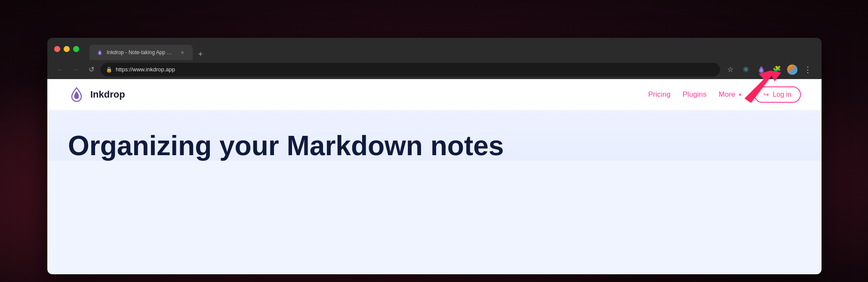 The height and width of the screenshot is (282, 868). I want to click on login-button: ↪ Log in, so click(778, 95).